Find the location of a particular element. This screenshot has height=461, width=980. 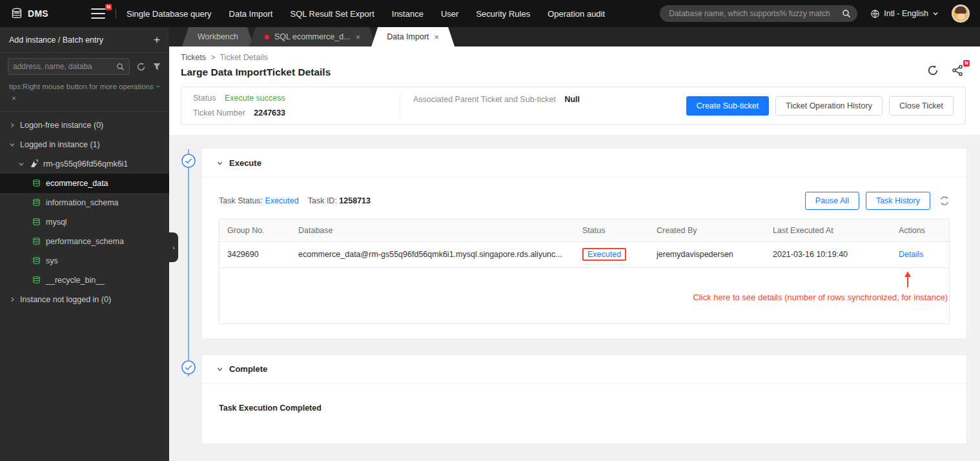

task-history-button: Task History is located at coordinates (898, 201).